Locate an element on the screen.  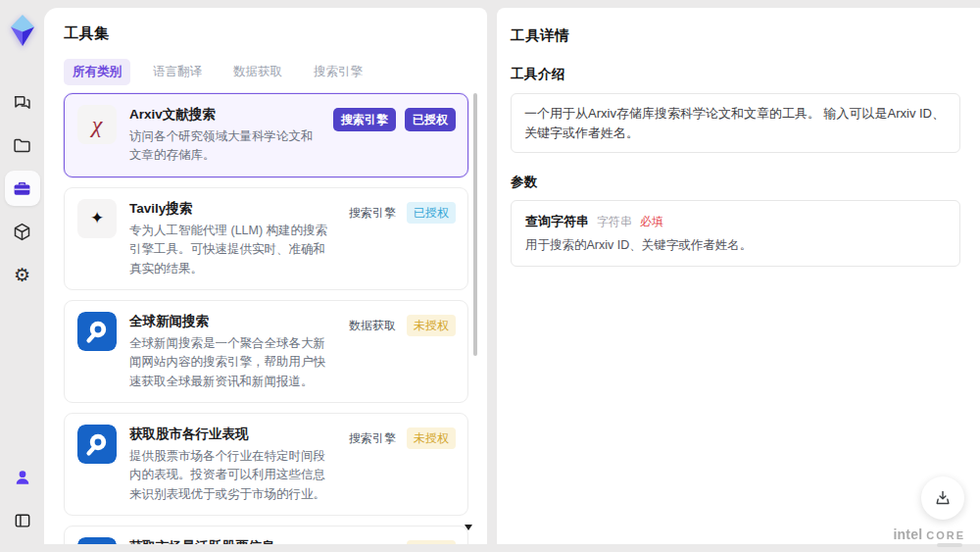
sparkle-icon: ✦ is located at coordinates (97, 219).